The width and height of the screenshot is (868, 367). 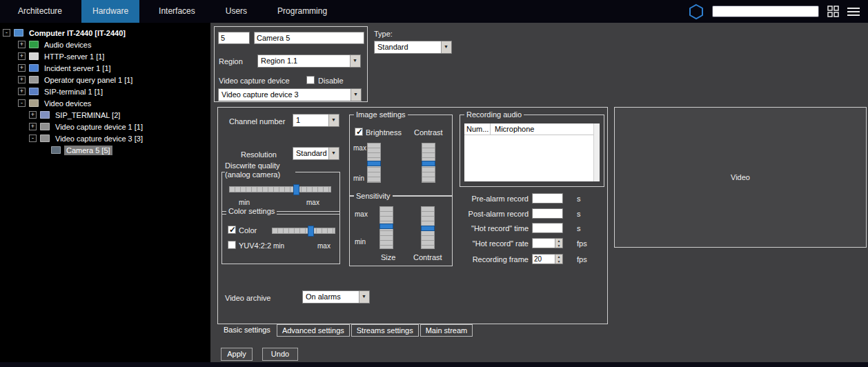 I want to click on nav-tab-interfaces: Interfaces, so click(x=177, y=11).